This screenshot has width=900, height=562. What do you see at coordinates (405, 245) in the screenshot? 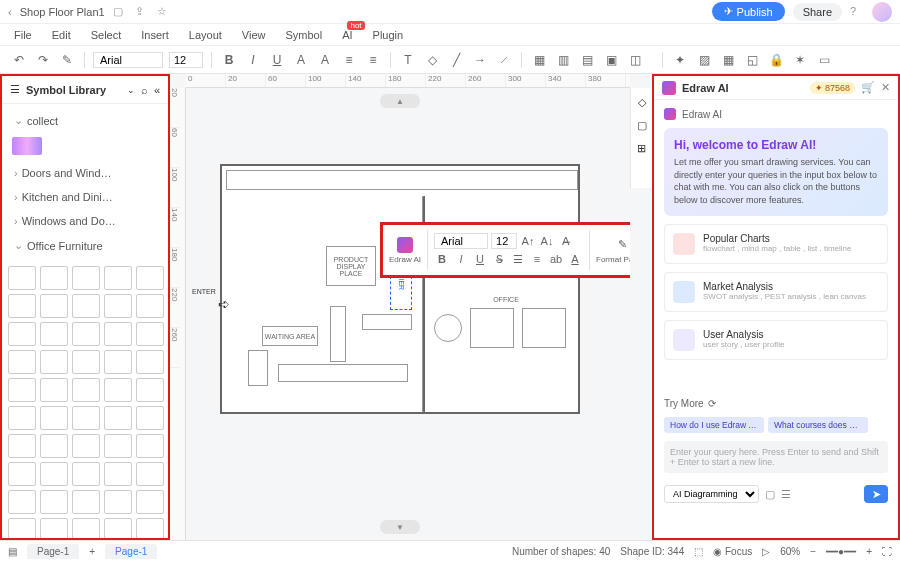
I see `edraw-ai-icon` at bounding box center [405, 245].